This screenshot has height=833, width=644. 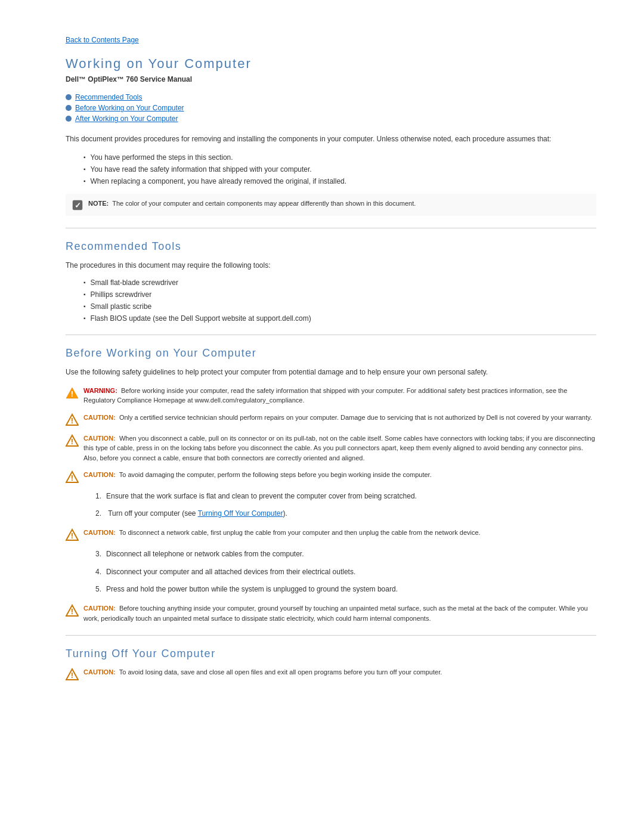 What do you see at coordinates (78, 205) in the screenshot?
I see `note-icon: ✓` at bounding box center [78, 205].